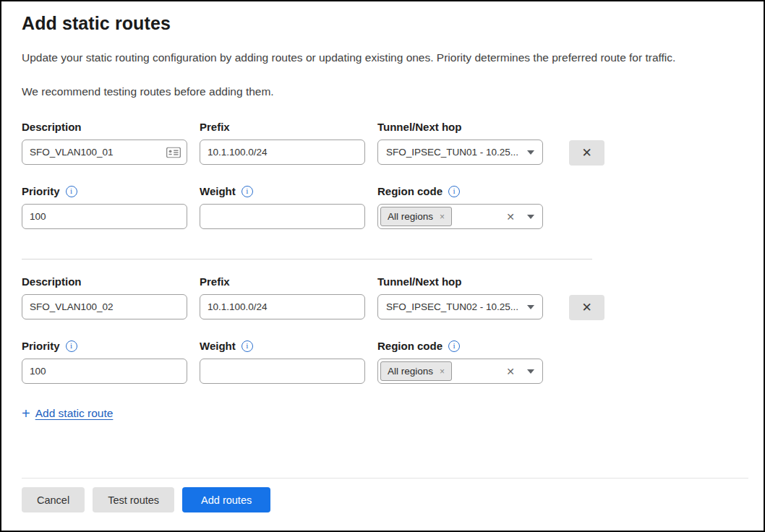  I want to click on footer-divider, so click(385, 479).